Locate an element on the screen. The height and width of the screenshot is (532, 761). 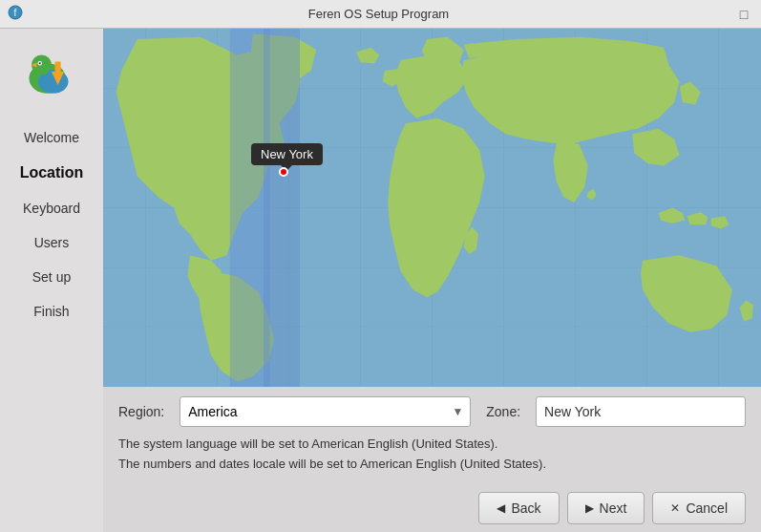
timezone-stripe is located at coordinates (282, 208).